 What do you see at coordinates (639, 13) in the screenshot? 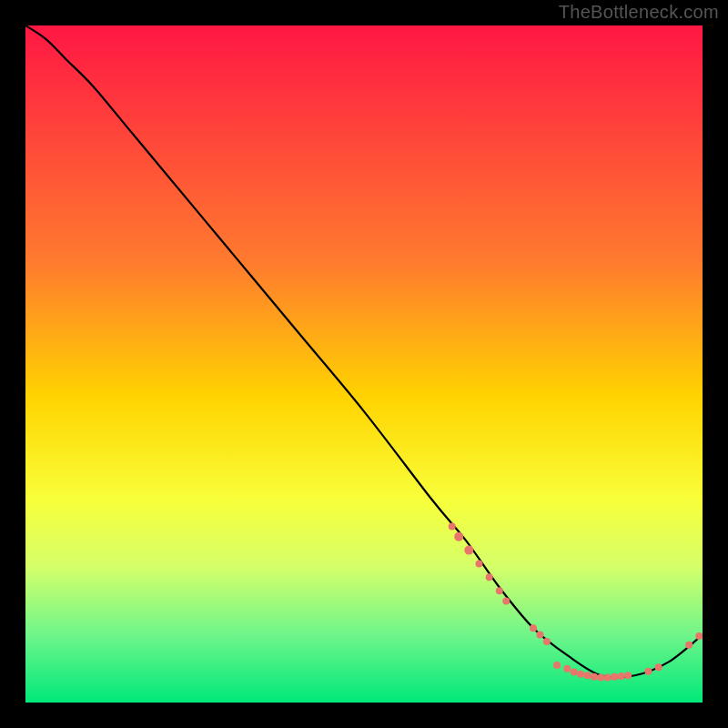
I see `watermark-label: TheBottleneck.com` at bounding box center [639, 13].